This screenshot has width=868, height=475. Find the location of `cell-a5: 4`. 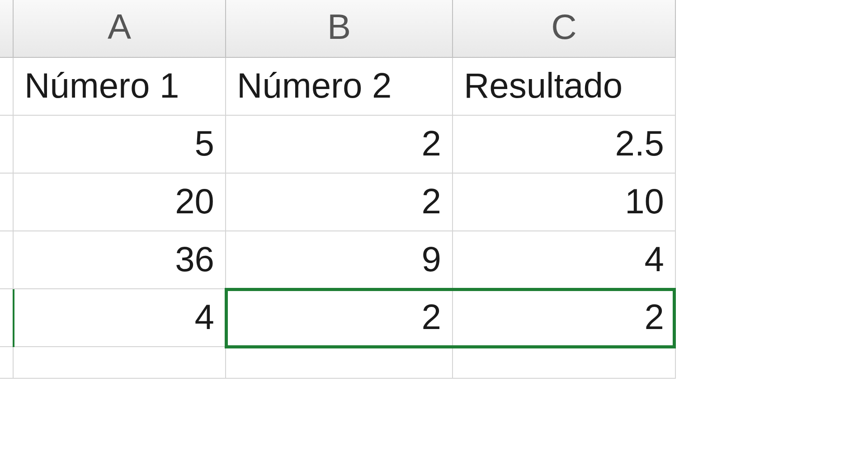

cell-a5: 4 is located at coordinates (120, 318).